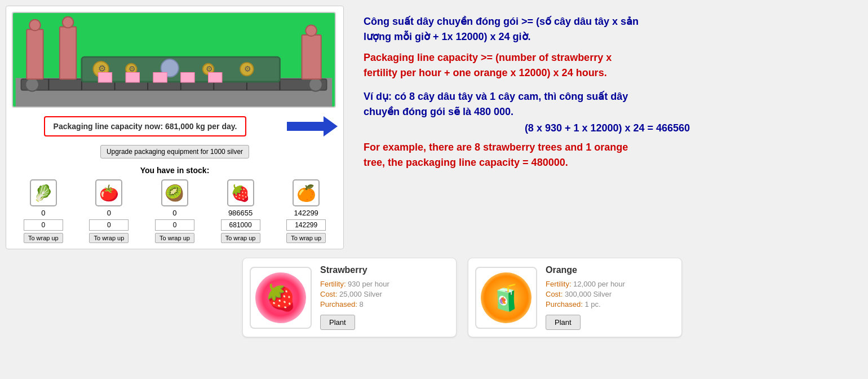  What do you see at coordinates (175, 152) in the screenshot?
I see `upgrade-equipment-button: Upgrade packaging equipment for 1000 sil…` at bounding box center [175, 152].